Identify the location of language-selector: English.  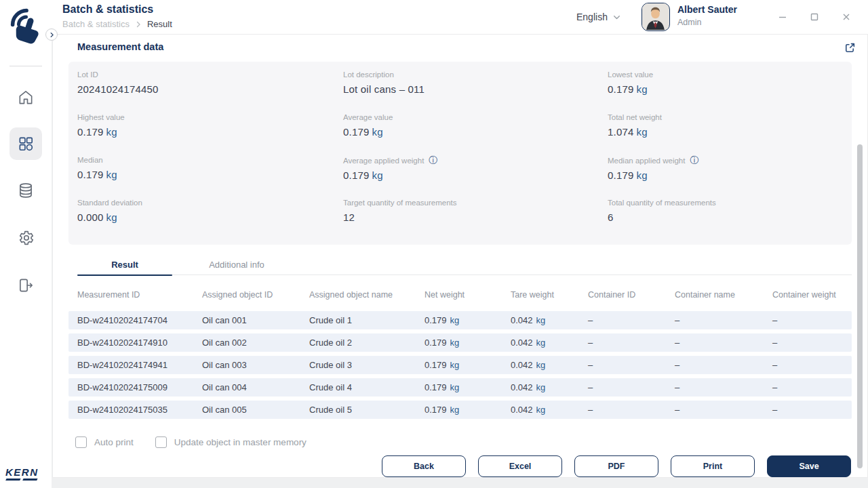
(599, 17).